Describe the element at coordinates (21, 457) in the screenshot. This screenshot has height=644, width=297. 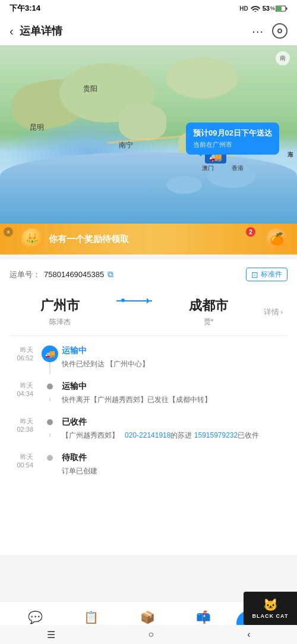
I see `time-day-3: 昨天` at that location.